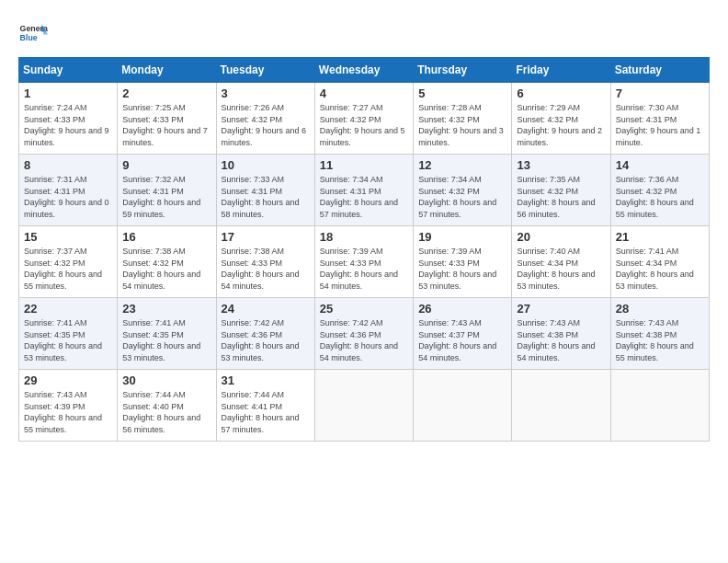 The image size is (728, 563). Describe the element at coordinates (463, 262) in the screenshot. I see `calendar-day: 19Sunrise: 7:39 AMSunset: 4:33 PMDayligh…` at that location.